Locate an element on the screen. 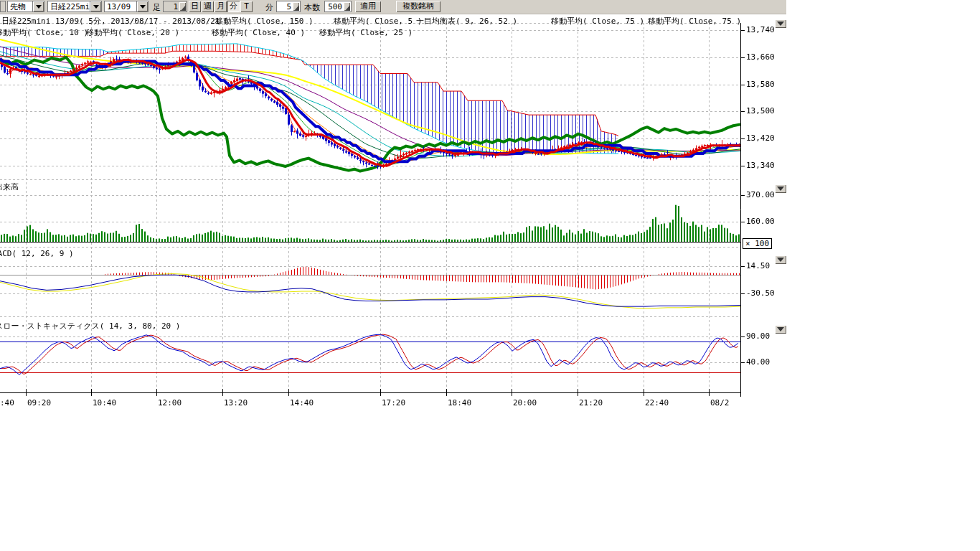 The width and height of the screenshot is (980, 551). stoch-y-tick-label: 90.00 is located at coordinates (758, 336).